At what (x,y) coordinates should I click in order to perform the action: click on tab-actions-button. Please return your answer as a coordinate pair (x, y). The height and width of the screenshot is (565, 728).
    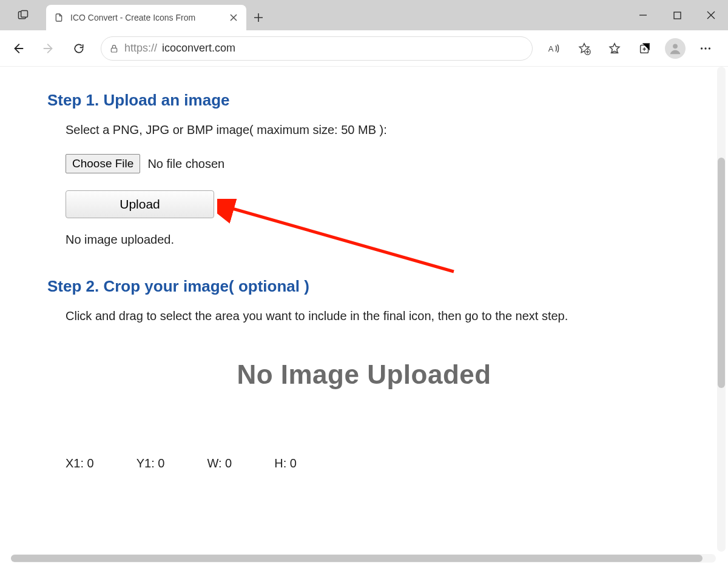
    Looking at the image, I should click on (23, 15).